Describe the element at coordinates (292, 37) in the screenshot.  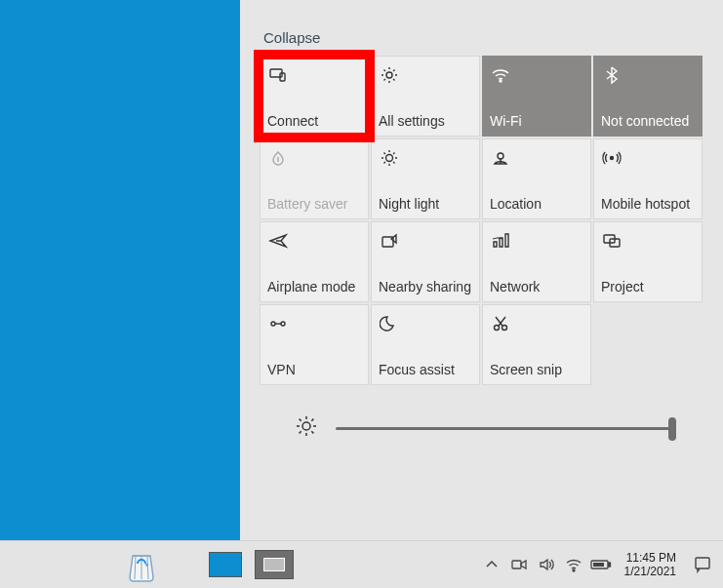
I see `collapse-label: Collapse` at that location.